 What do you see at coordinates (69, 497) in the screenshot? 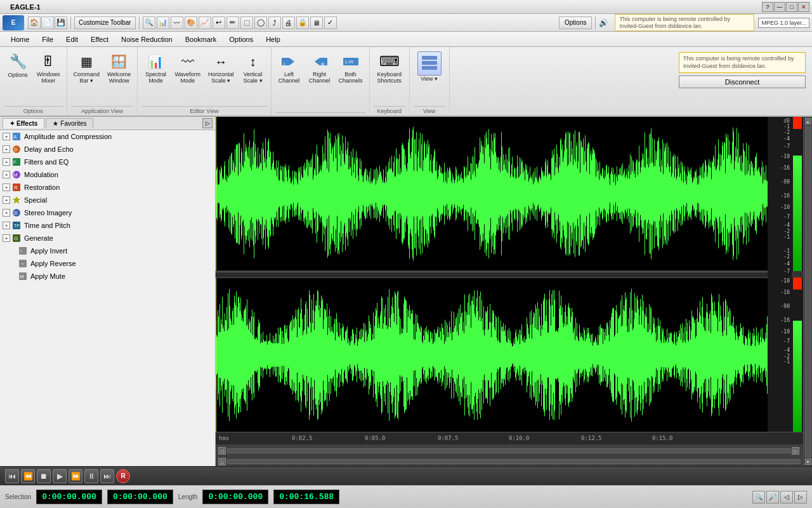
I see `time-display-1: 0:00:00.000` at bounding box center [69, 497].